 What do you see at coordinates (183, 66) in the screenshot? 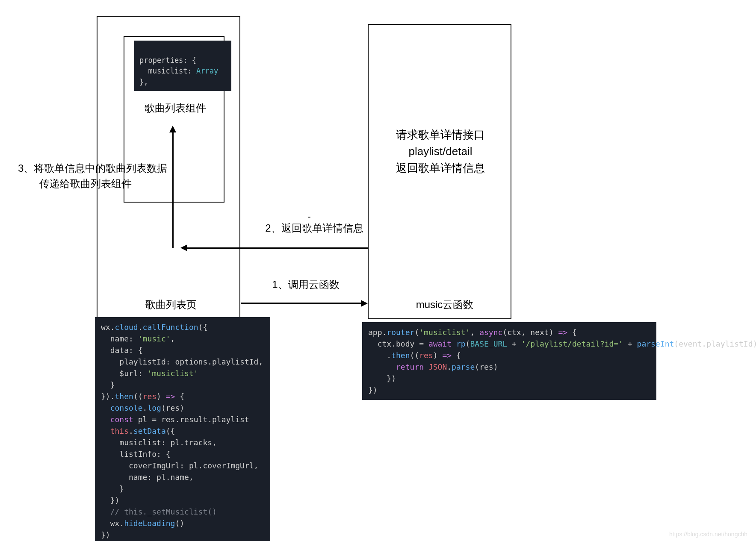
I see `properties-code: properties: { musiclist: Array },` at bounding box center [183, 66].